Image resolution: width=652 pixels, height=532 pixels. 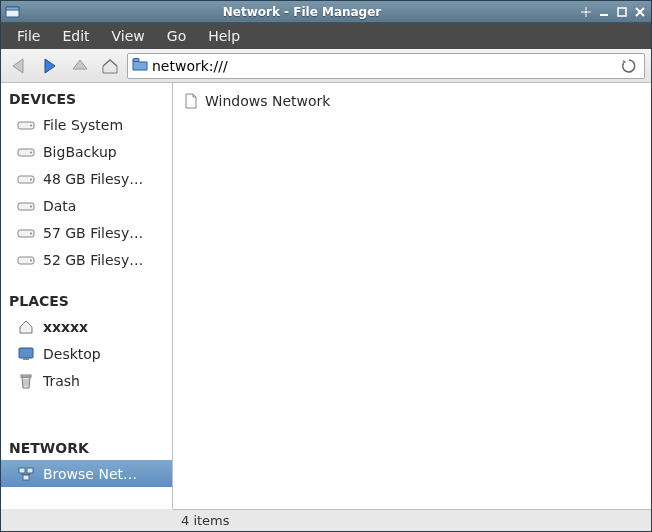 I want to click on sidebar-item-device: 57 GB Filesy…, so click(x=86, y=232).